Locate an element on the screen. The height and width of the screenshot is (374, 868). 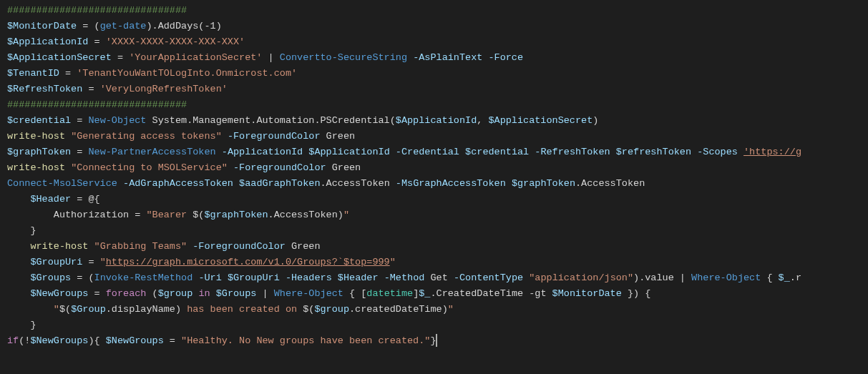
code-line: $graphToken = New-PartnerAccessToken -Ap… is located at coordinates (434, 152).